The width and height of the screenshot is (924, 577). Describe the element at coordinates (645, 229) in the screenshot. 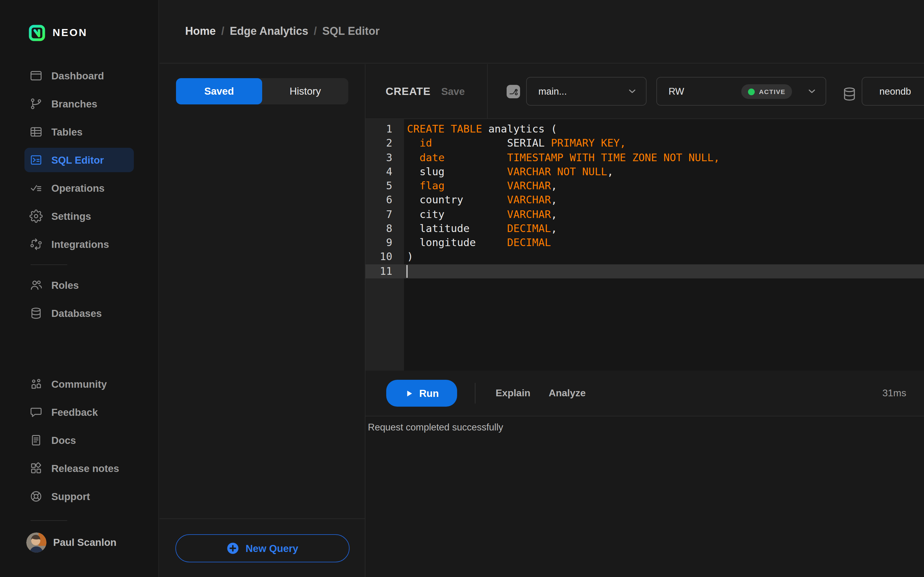

I see `code-line-8: 8 latitude DECIMAL,` at that location.